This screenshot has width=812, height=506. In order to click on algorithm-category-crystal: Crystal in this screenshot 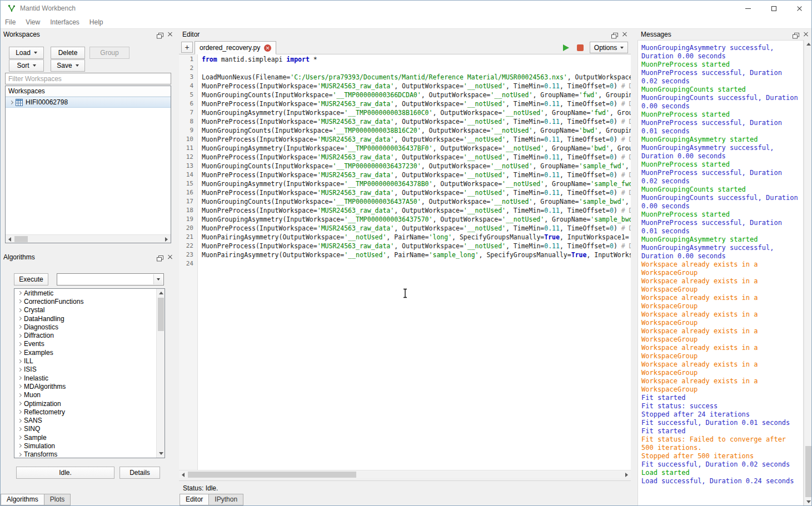, I will do `click(86, 310)`.